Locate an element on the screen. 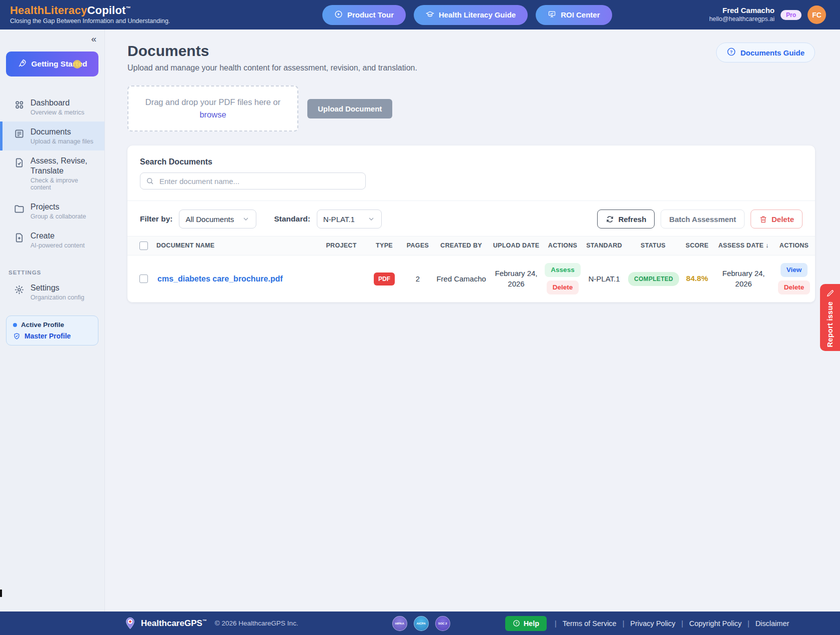 The width and height of the screenshot is (840, 635). col-assess-date: ASSESS DATE ↓ is located at coordinates (744, 246).